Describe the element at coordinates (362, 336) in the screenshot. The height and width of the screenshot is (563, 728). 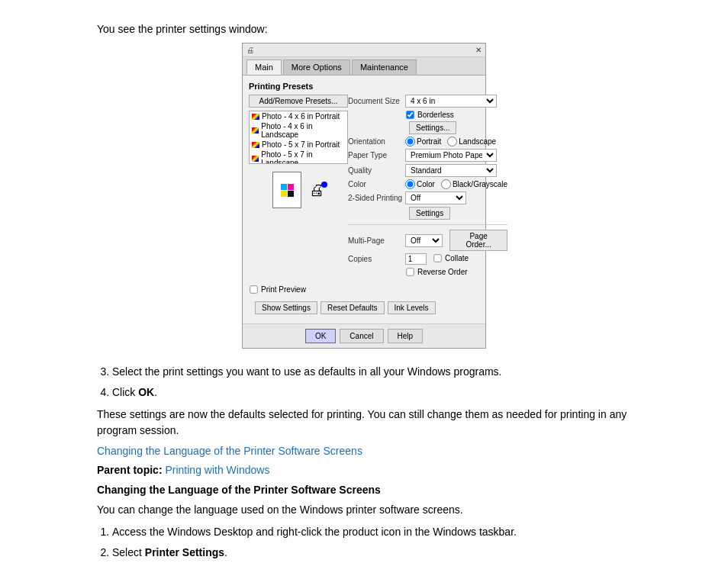
I see `cancel-button: Cancel` at that location.